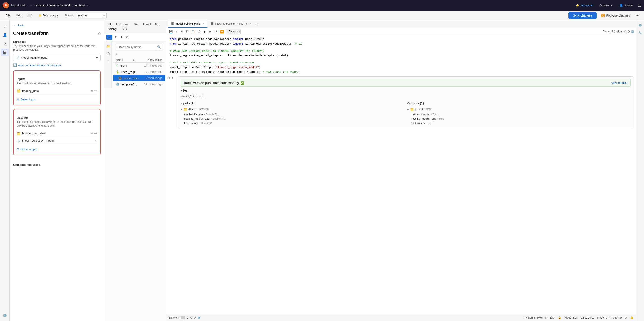  I want to click on jupyter-circle-icon: ◯, so click(108, 54).